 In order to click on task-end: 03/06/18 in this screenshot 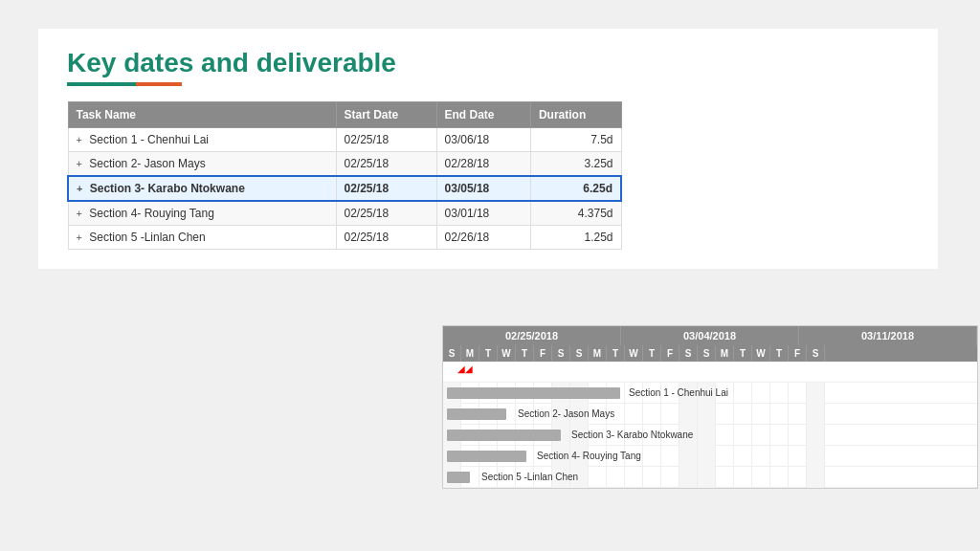, I will do `click(483, 140)`.